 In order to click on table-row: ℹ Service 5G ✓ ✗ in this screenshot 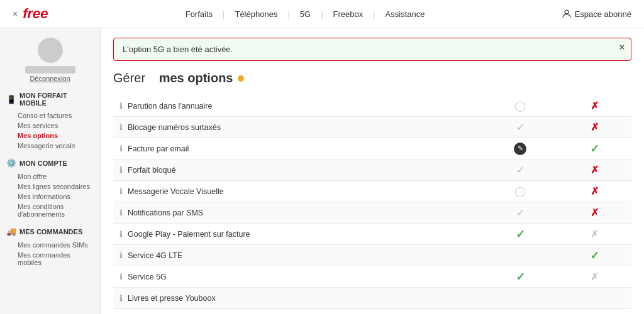, I will do `click(372, 277)`.